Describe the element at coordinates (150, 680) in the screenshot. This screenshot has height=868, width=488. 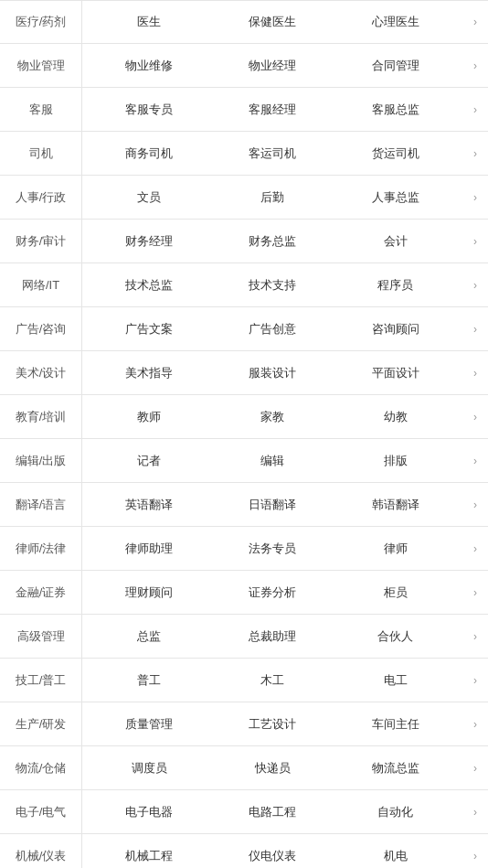
I see `item-label: 普工` at that location.